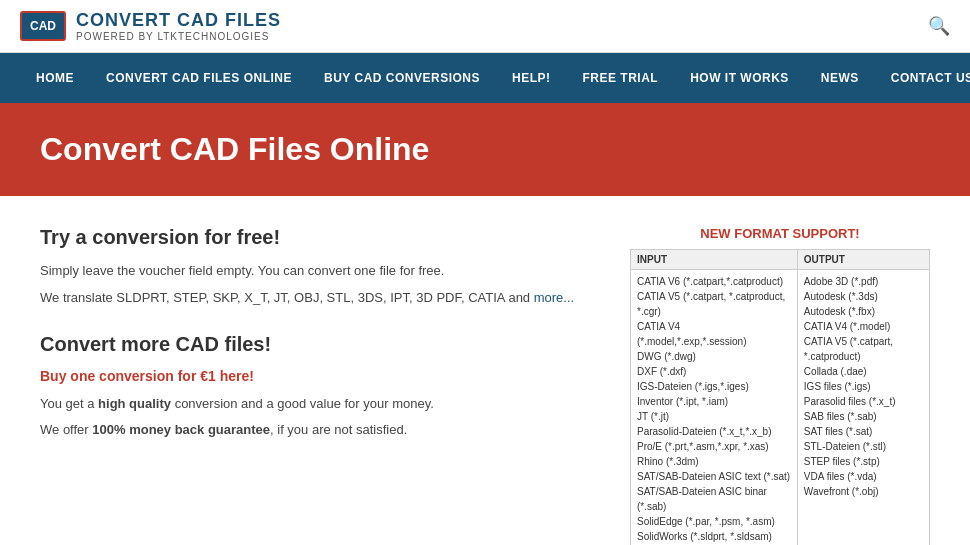 This screenshot has width=970, height=545. I want to click on logo-box: CAD, so click(43, 26).